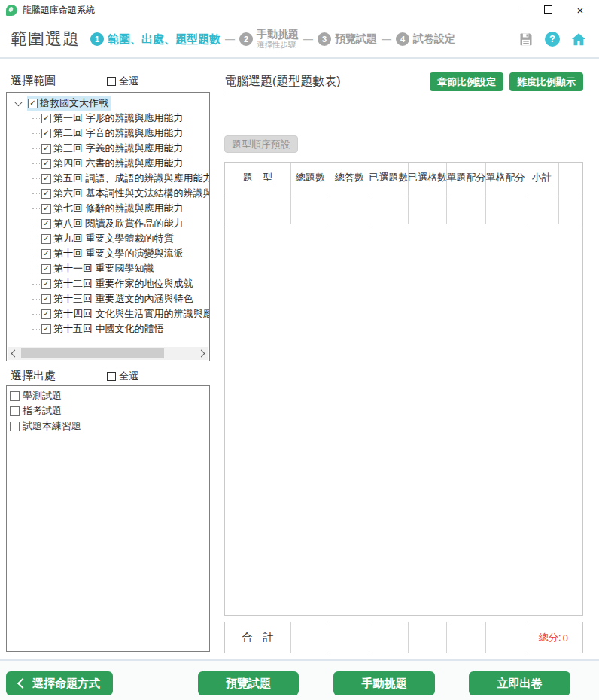 This screenshot has height=700, width=599. Describe the element at coordinates (580, 11) in the screenshot. I see `close-button: ×` at that location.